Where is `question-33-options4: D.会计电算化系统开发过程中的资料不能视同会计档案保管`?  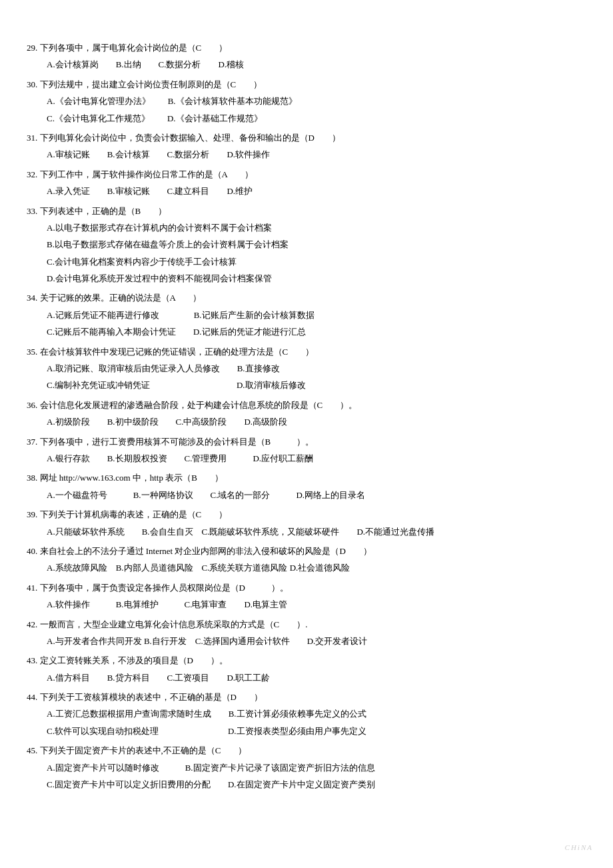
question-33-options4: D.会计电算化系统开发过程中的资料不能视同会计档案保管 is located at coordinates (306, 279).